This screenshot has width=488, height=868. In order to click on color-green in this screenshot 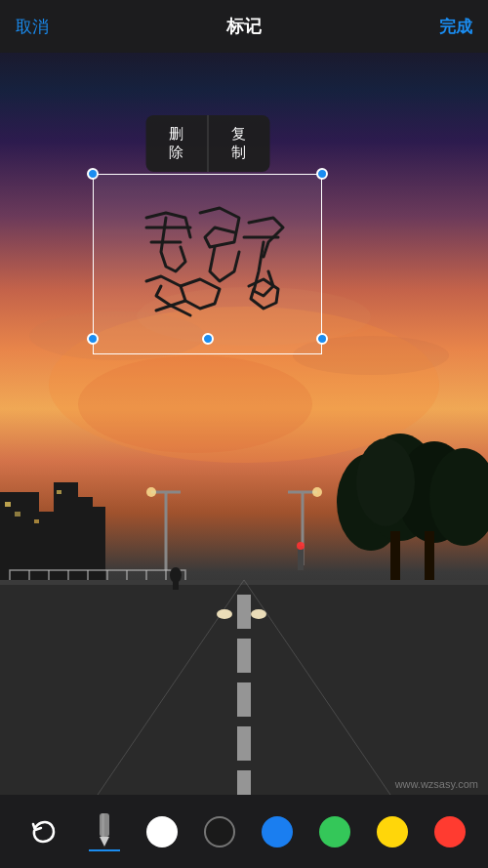, I will do `click(335, 832)`.